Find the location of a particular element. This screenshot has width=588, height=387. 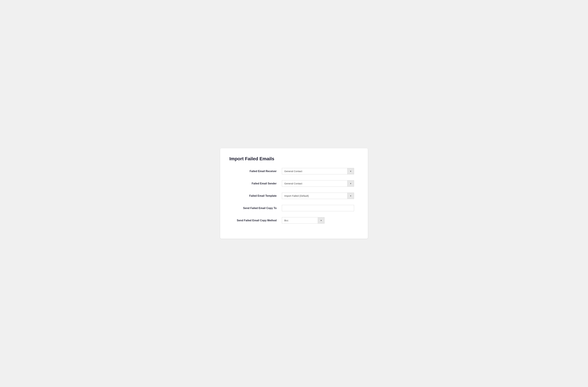

select-wrapper-failed-email-sender: General ContactSales ContactSupport Cont… is located at coordinates (318, 183).